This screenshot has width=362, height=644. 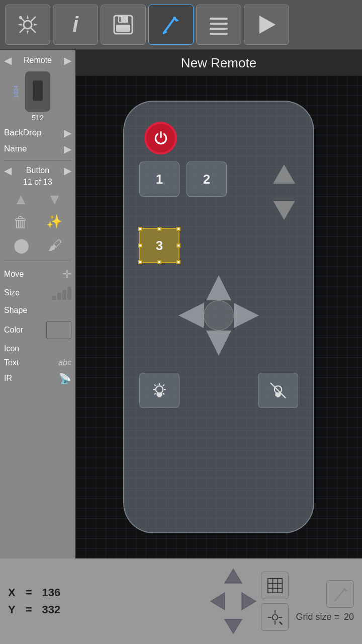 What do you see at coordinates (16, 92) in the screenshot?
I see `remote-height-label: 1024` at bounding box center [16, 92].